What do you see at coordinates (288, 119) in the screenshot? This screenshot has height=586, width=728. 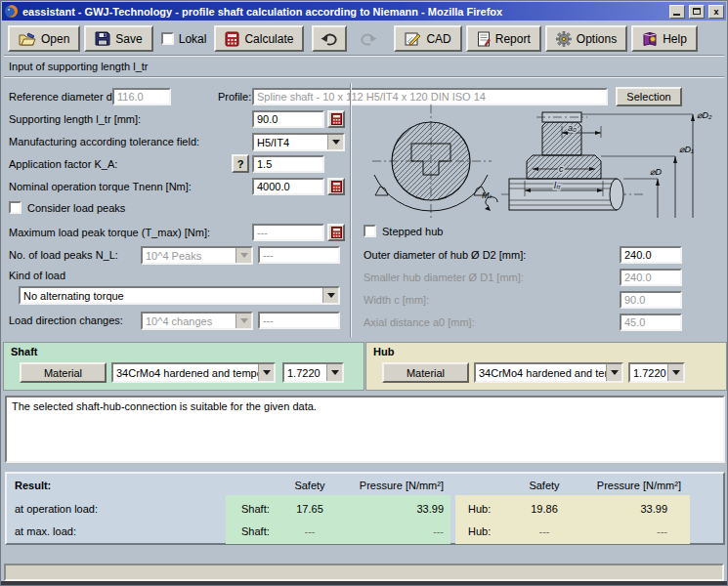 I see `supporting-length-field` at bounding box center [288, 119].